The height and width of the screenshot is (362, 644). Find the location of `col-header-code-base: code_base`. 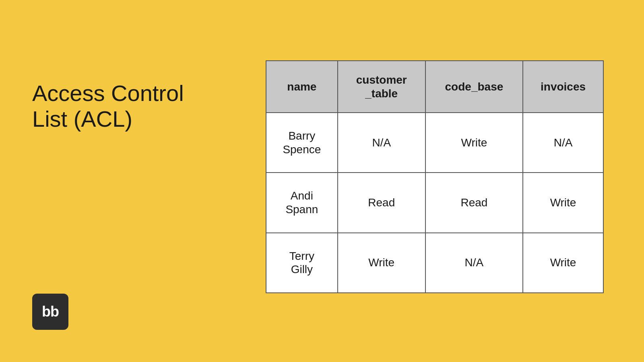

col-header-code-base: code_base is located at coordinates (474, 87).